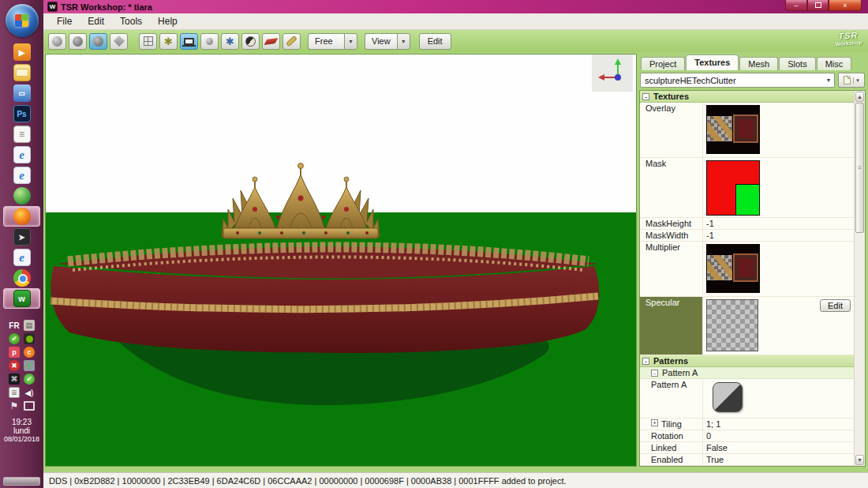 This screenshot has width=868, height=488. What do you see at coordinates (845, 6) in the screenshot?
I see `close-button: ×` at bounding box center [845, 6].